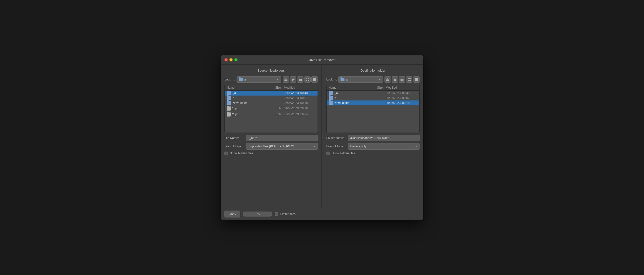  Describe the element at coordinates (402, 80) in the screenshot. I see `destination-newfolder-button` at that location.